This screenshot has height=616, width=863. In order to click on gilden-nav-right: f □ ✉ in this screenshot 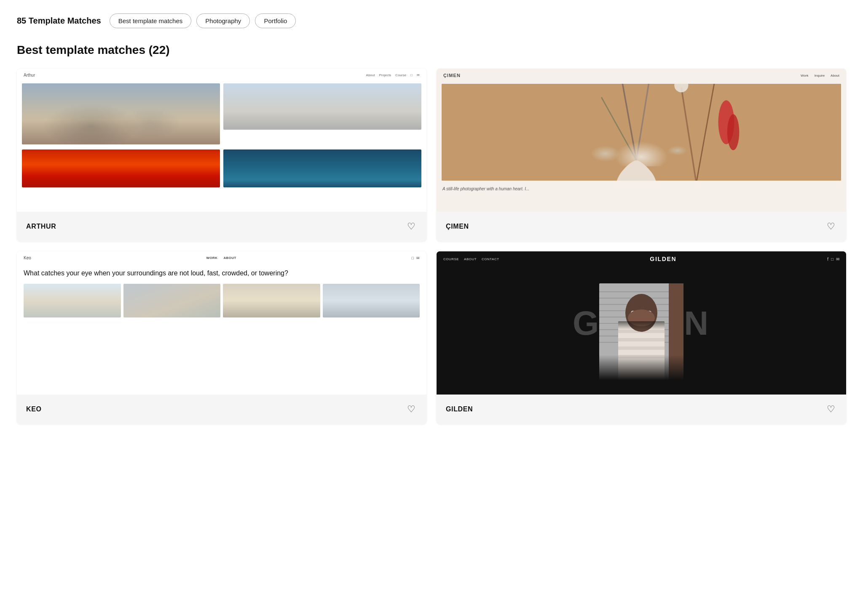, I will do `click(834, 259)`.